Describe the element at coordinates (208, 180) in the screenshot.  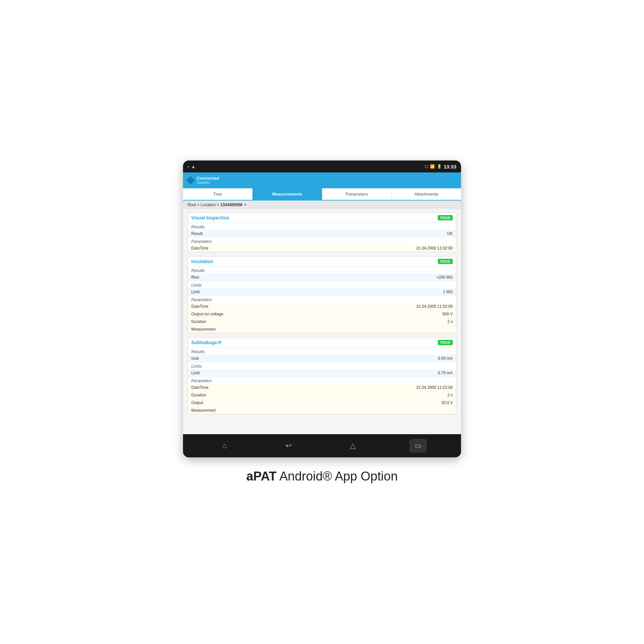
I see `brand-logo: Connected DeltaPAT` at that location.